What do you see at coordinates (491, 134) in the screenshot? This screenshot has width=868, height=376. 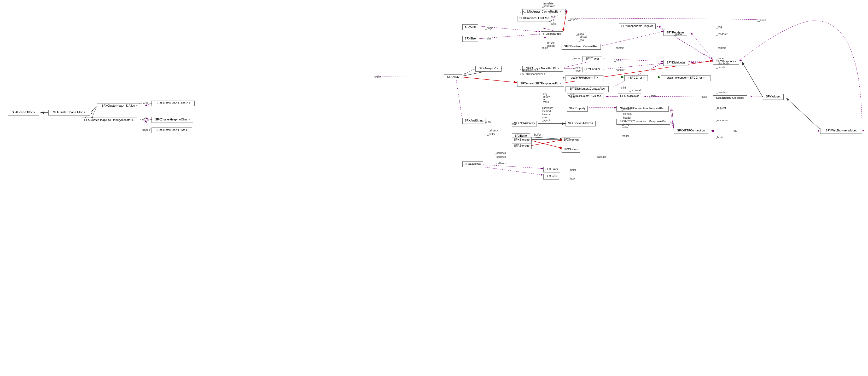 I see `edge-label-61: _buffer` at bounding box center [491, 134].